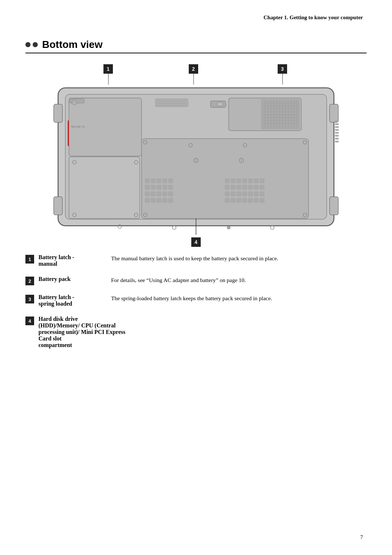 The image size is (392, 555). What do you see at coordinates (108, 74) in the screenshot?
I see `callout-1-top: 1` at bounding box center [108, 74].